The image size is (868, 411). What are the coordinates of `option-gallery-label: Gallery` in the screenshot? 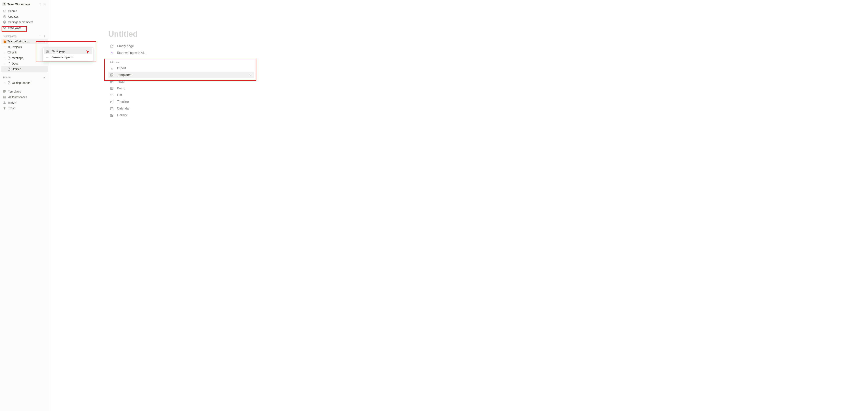 It's located at (122, 115).